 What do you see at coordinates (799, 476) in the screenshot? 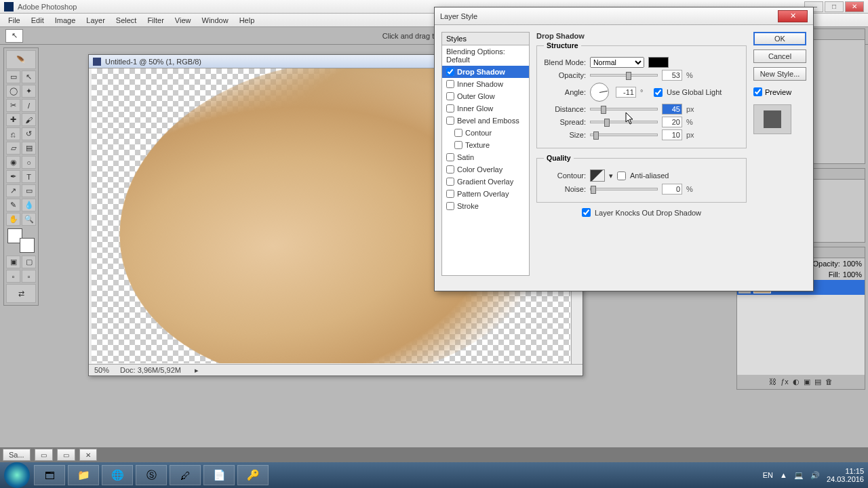
I see `tray-network-icon: 💻` at bounding box center [799, 476].